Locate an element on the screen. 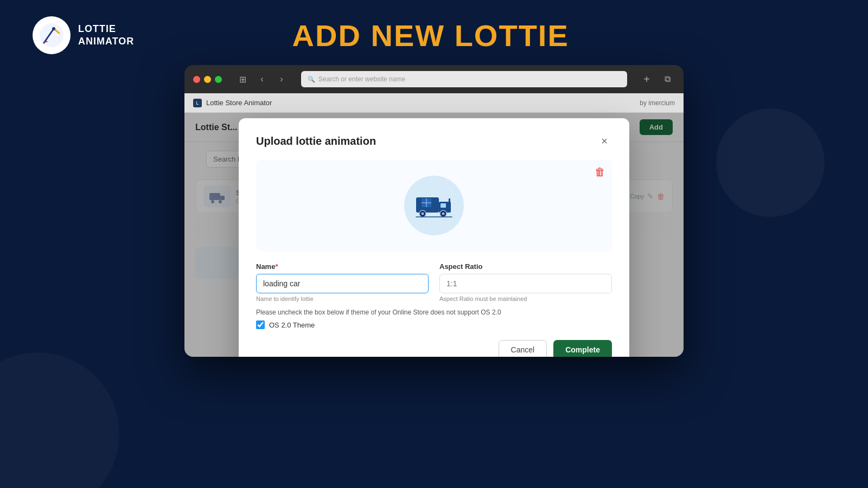  sidebar-toggle-button: ⊞ is located at coordinates (242, 79).